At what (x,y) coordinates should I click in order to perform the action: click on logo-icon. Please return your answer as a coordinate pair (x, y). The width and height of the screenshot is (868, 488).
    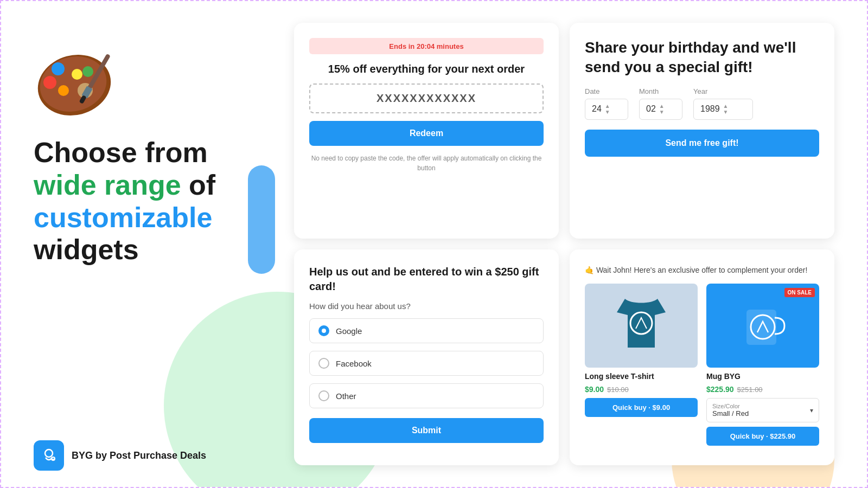
    Looking at the image, I should click on (49, 455).